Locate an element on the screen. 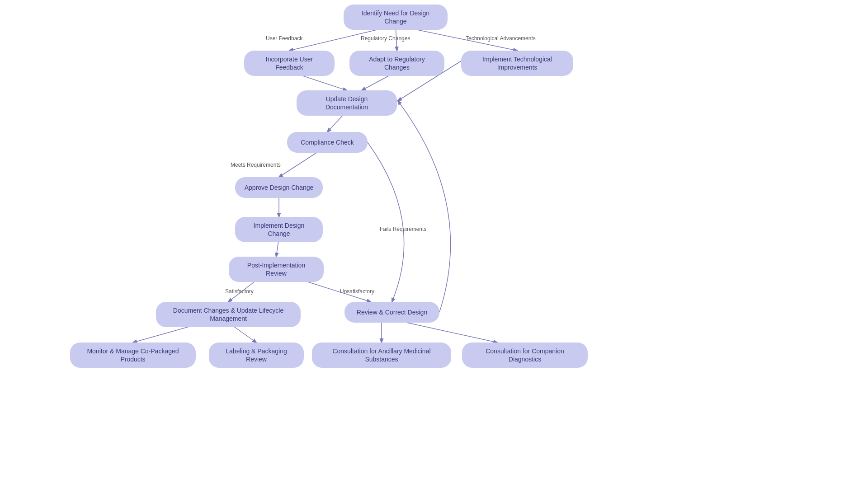 The width and height of the screenshot is (868, 488). node-review_correct: Review & Correct Design is located at coordinates (392, 312).